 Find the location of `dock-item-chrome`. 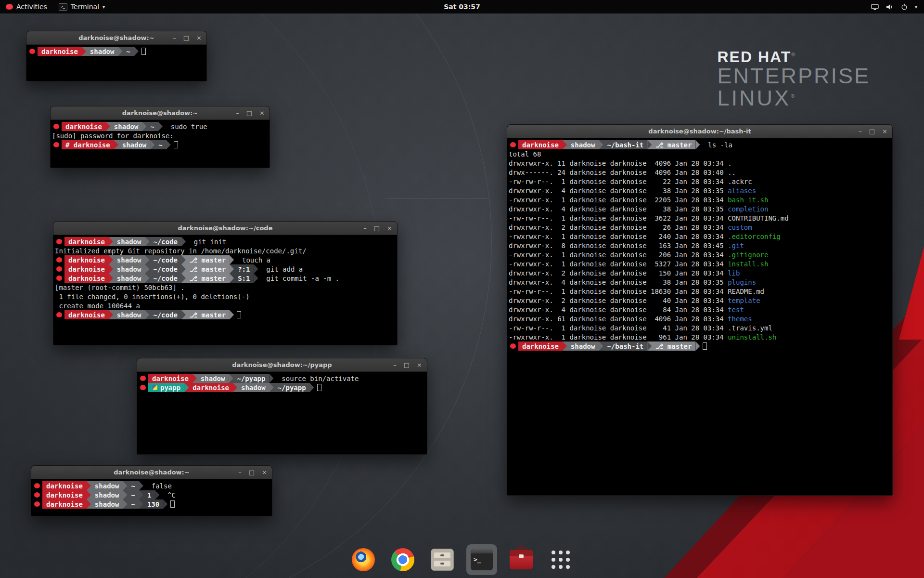

dock-item-chrome is located at coordinates (403, 560).